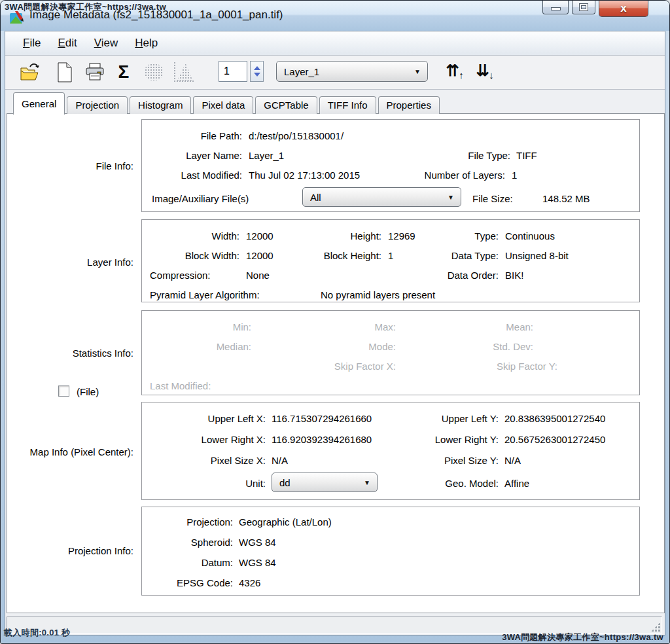 This screenshot has height=644, width=670. Describe the element at coordinates (473, 275) in the screenshot. I see `data-order-label: Data Order:` at that location.